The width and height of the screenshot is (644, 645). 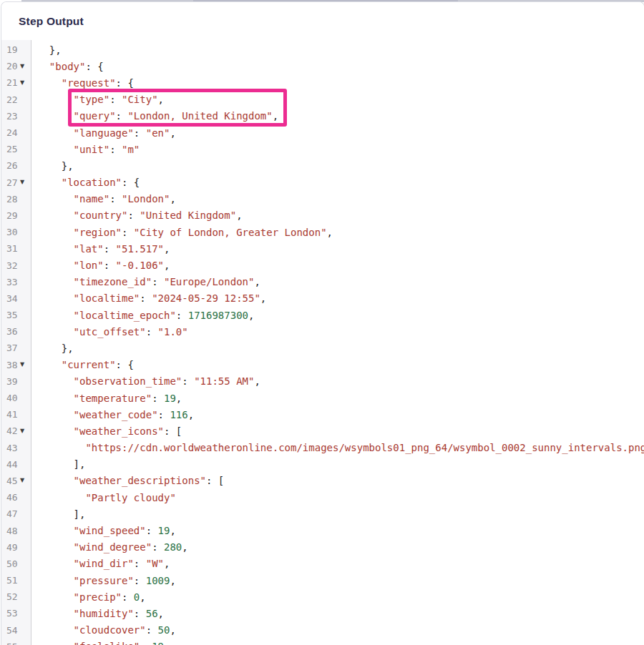 What do you see at coordinates (16, 481) in the screenshot?
I see `line-number: 45▼` at bounding box center [16, 481].